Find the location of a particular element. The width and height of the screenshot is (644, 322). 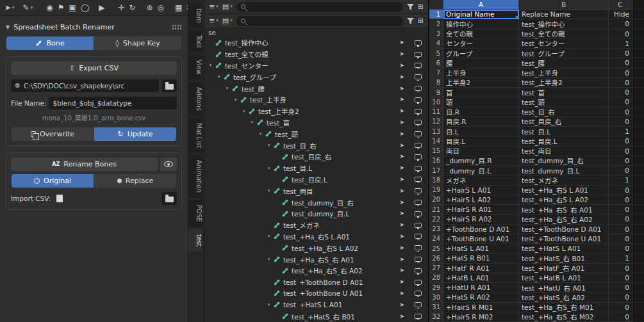

cell-a19: +HairS L A01 is located at coordinates (481, 191).